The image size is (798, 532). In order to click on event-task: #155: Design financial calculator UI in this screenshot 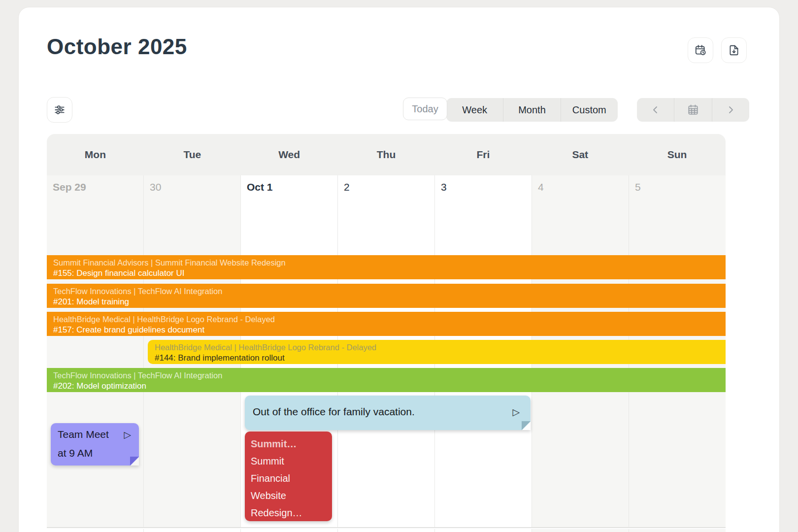, I will do `click(389, 273)`.